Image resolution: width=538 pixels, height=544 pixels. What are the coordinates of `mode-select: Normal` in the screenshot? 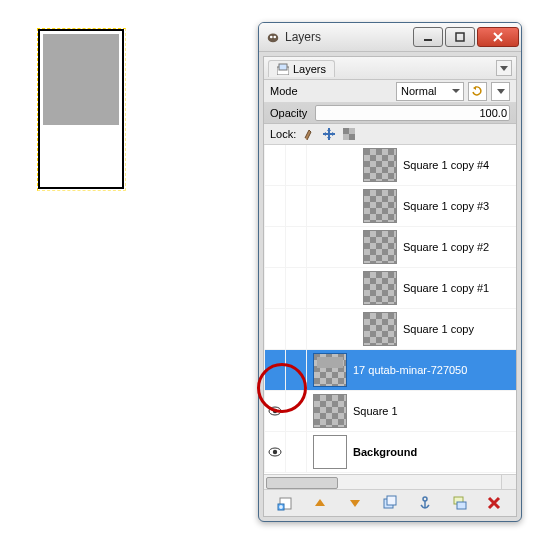 It's located at (430, 92).